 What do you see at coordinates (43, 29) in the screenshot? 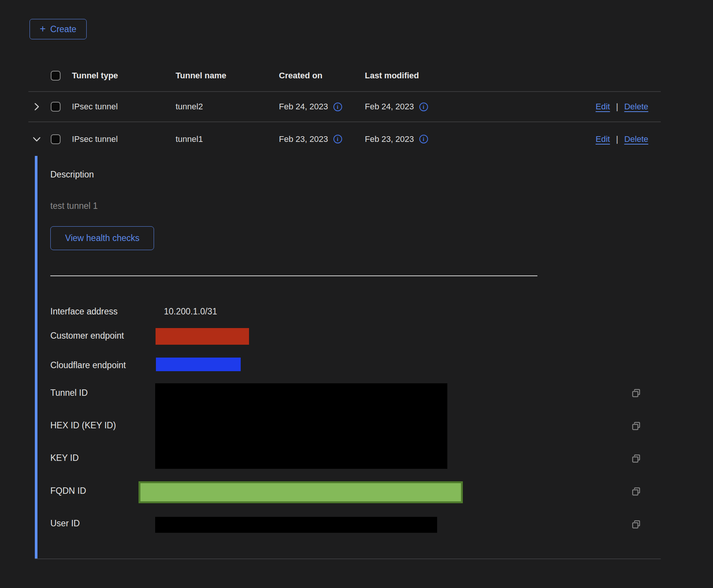
I see `plus-icon: +` at bounding box center [43, 29].